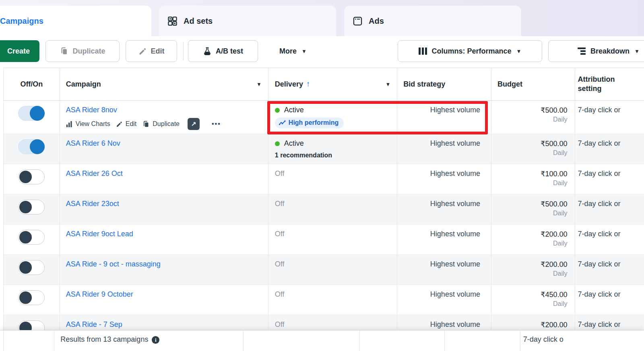 This screenshot has height=351, width=644. I want to click on table-row: ASA Rider 26 Oct Off Highest volume ₹100…, so click(324, 180).